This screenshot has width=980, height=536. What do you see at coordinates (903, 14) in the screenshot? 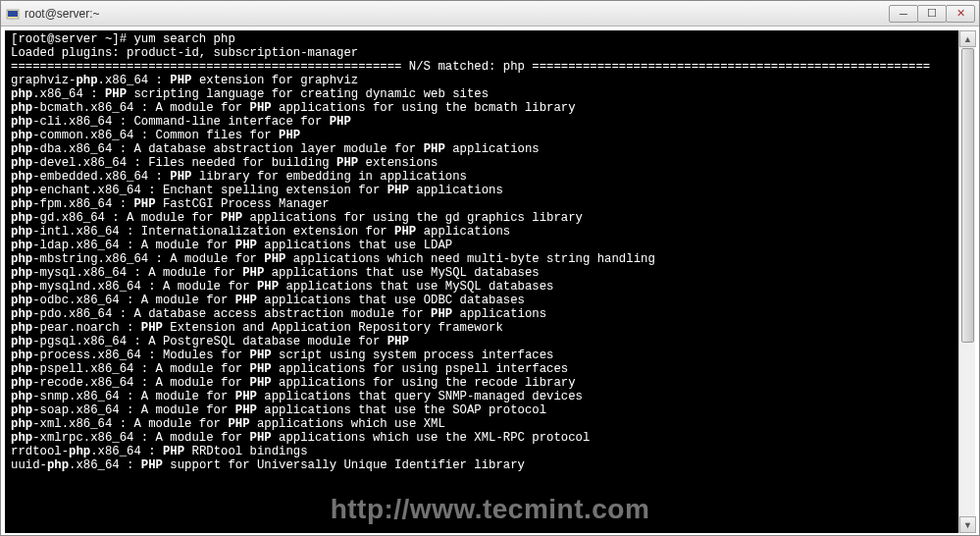
I see `minimize-icon: ─` at bounding box center [903, 14].